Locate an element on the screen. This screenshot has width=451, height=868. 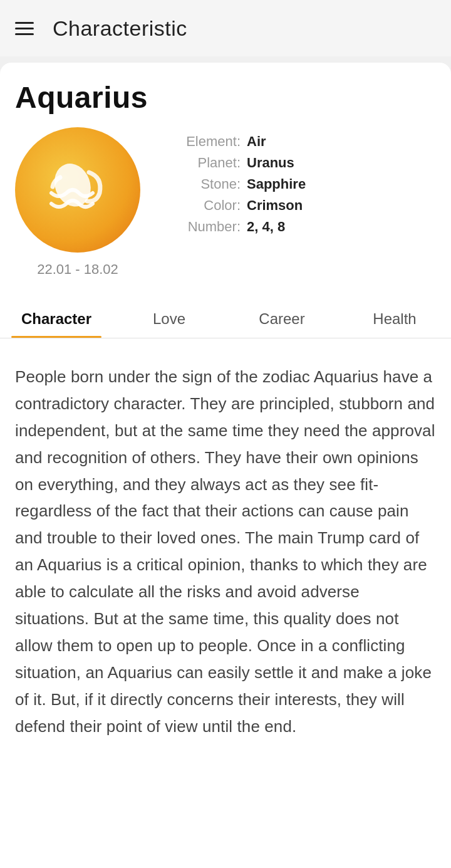
stone-value: Sapphire is located at coordinates (276, 184).